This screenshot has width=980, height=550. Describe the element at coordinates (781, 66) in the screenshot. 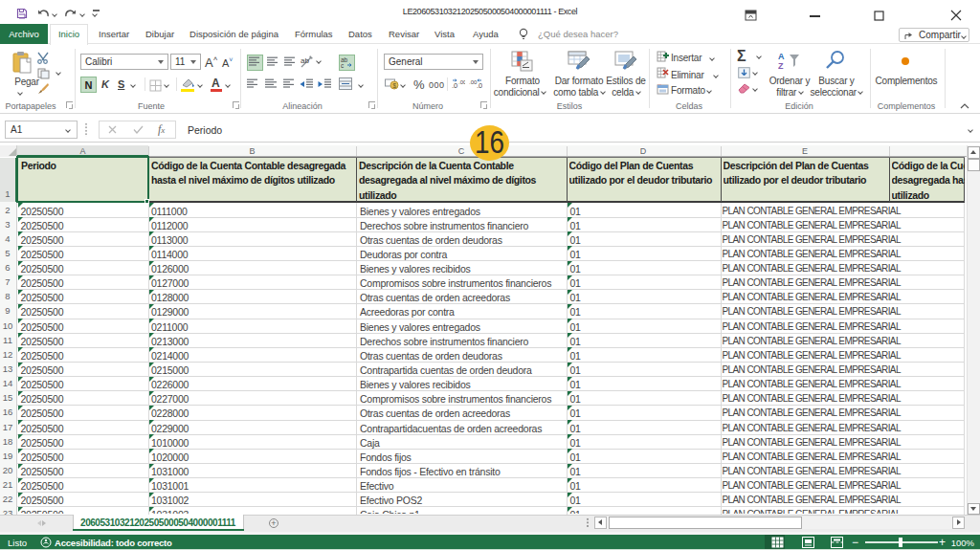

I see `svg-text: Z` at that location.